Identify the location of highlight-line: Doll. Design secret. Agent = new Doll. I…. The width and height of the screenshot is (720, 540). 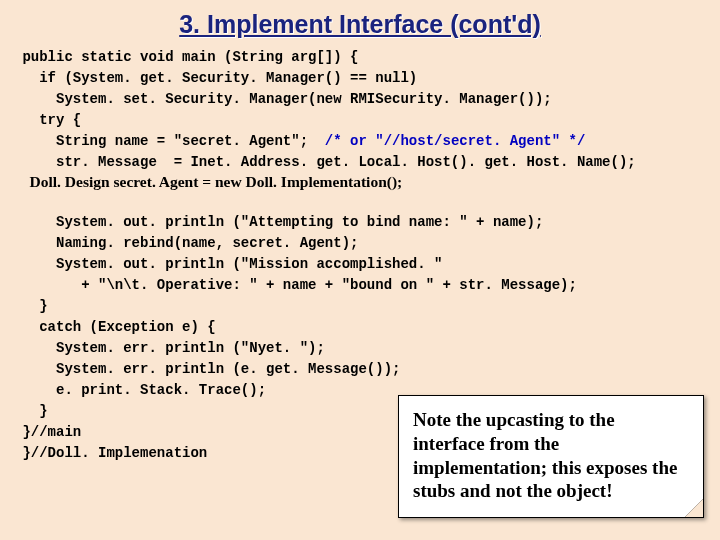
(360, 182).